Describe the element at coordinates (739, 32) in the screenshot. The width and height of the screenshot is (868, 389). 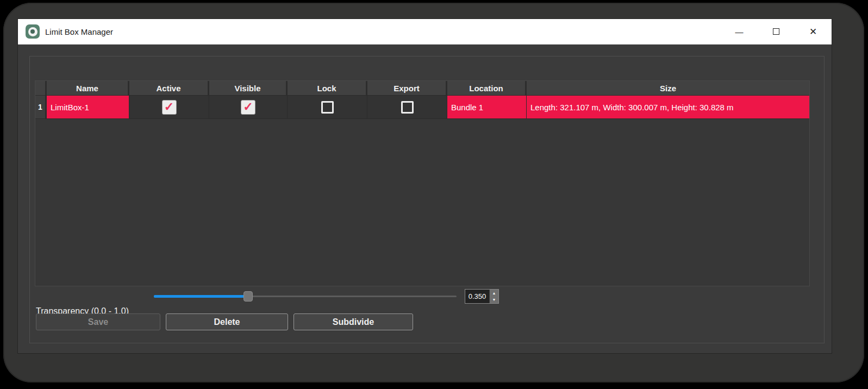
I see `minimize-icon: —` at that location.